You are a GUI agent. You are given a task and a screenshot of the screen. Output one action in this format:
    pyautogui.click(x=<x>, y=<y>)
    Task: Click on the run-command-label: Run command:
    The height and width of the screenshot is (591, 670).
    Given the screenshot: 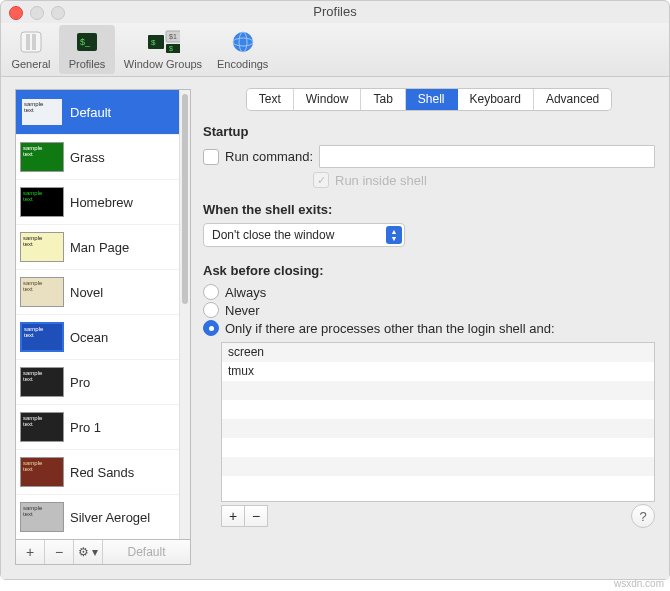 What is the action you would take?
    pyautogui.click(x=269, y=156)
    